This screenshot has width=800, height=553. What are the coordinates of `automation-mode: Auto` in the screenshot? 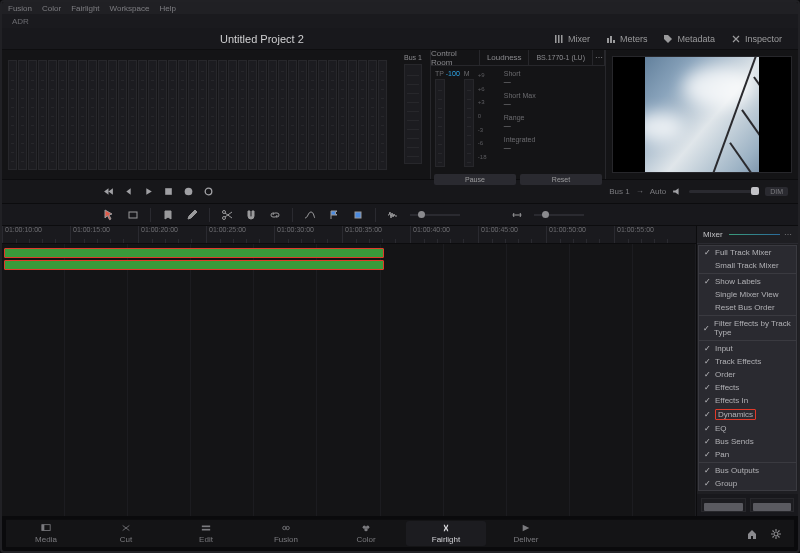 It's located at (658, 192).